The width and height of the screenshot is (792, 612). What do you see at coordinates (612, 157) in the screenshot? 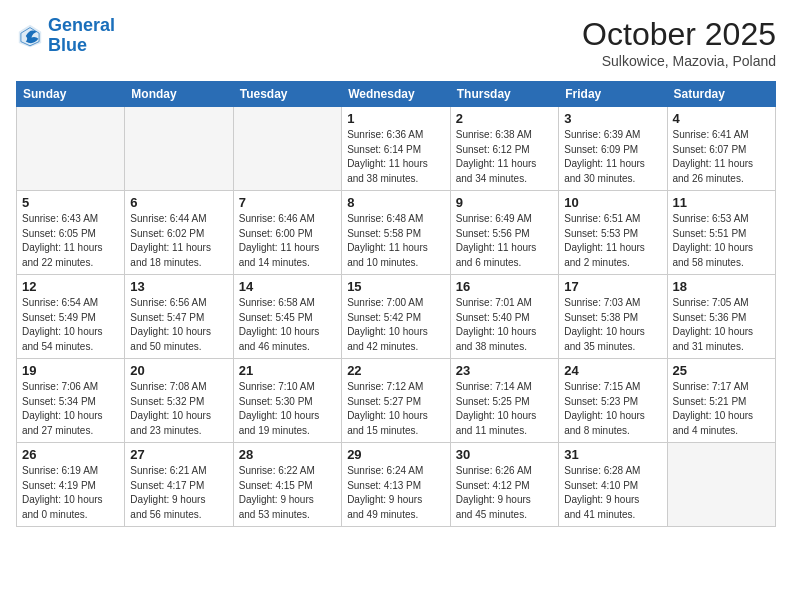
I see `day-info: Sunrise: 6:39 AMSunset: 6:09 PMDaylight:…` at bounding box center [612, 157].